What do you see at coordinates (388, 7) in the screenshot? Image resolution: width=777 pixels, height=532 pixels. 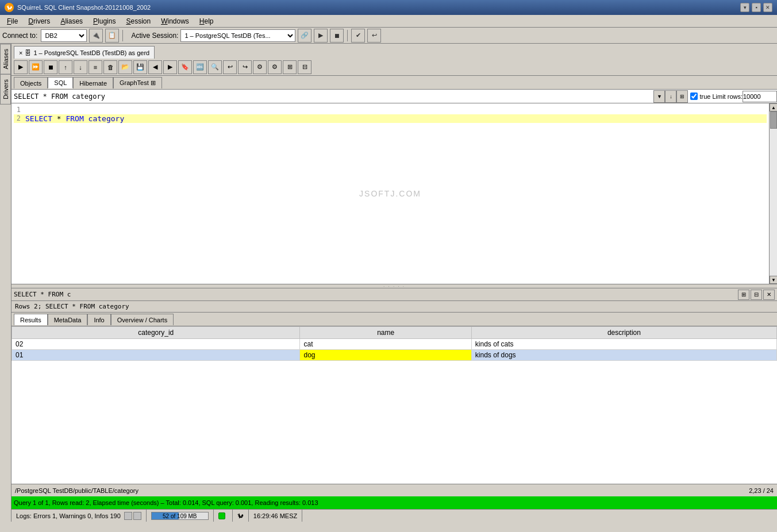 I see `title-bar: 🐿 SQuirreL SQL Client Snapshot-20121008_…` at bounding box center [388, 7].